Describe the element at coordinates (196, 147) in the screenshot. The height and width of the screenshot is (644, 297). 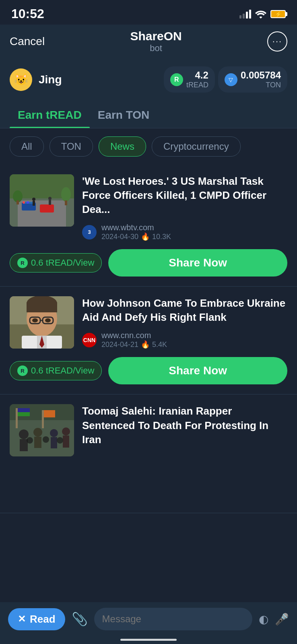
I see `filter-cryptocurrency: Cryptocurrency` at that location.